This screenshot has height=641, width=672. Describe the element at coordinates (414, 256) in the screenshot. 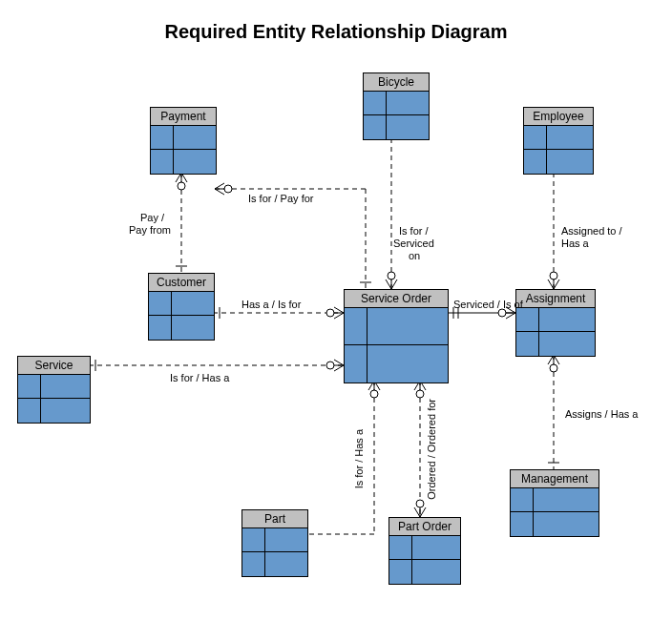

I see `label-bicycle-serviceorder-3: on` at that location.